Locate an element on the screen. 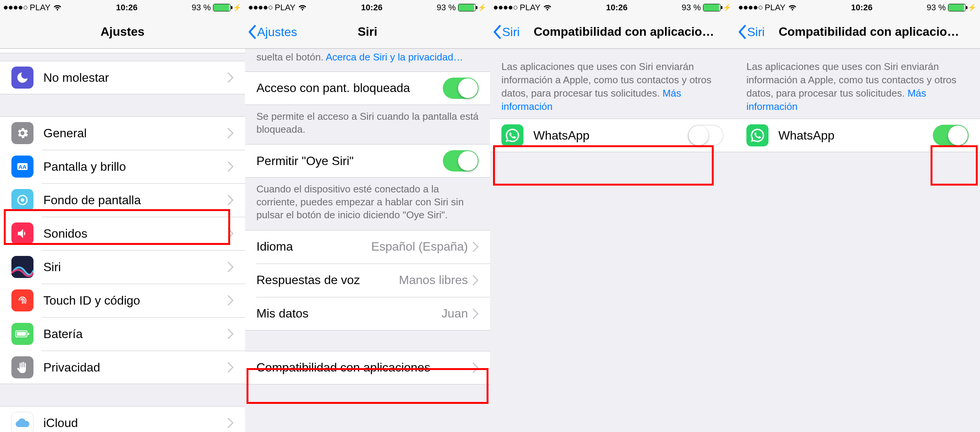 Image resolution: width=980 pixels, height=432 pixels. row-label: Fondo de pantalla is located at coordinates (135, 200).